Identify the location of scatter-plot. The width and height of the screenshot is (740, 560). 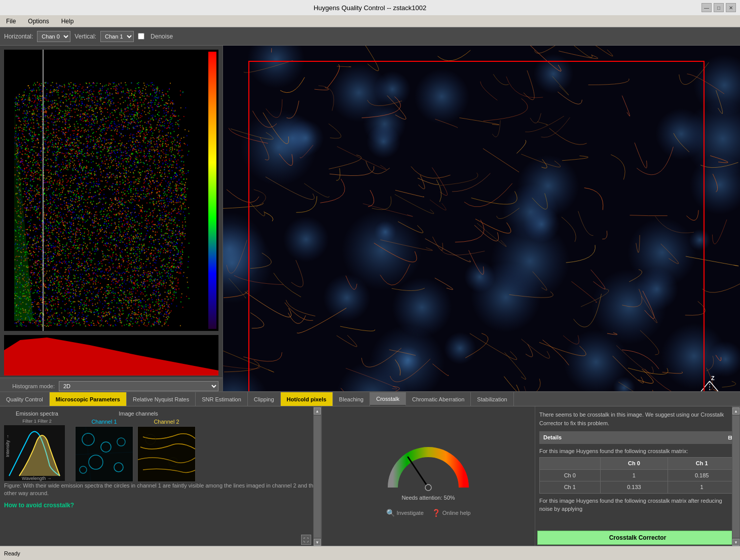
(112, 191).